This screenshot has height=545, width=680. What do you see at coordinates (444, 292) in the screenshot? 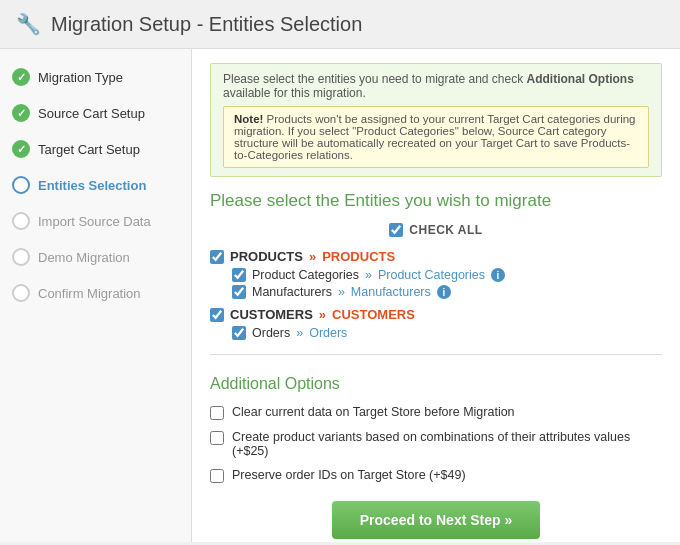
I see `manufacturers-info-icon: i` at bounding box center [444, 292].